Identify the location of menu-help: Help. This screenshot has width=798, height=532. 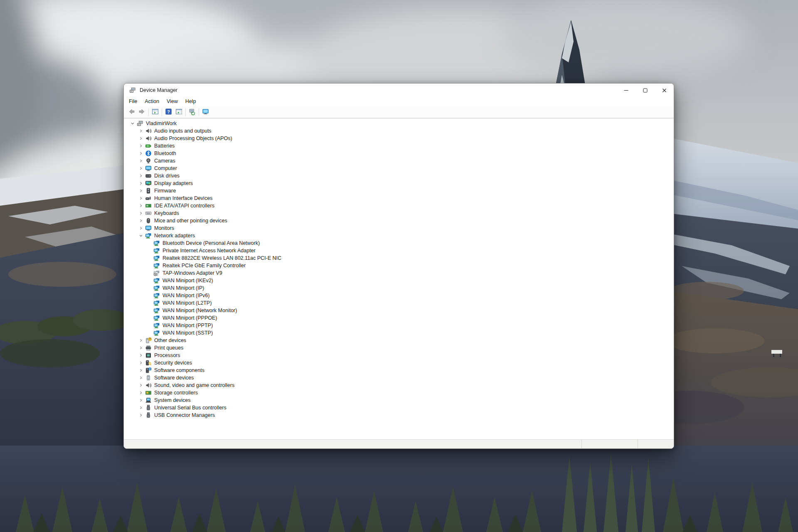
(191, 101).